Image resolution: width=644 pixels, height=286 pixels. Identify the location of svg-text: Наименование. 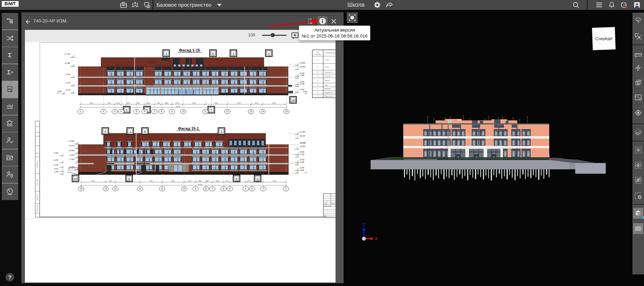
(331, 53).